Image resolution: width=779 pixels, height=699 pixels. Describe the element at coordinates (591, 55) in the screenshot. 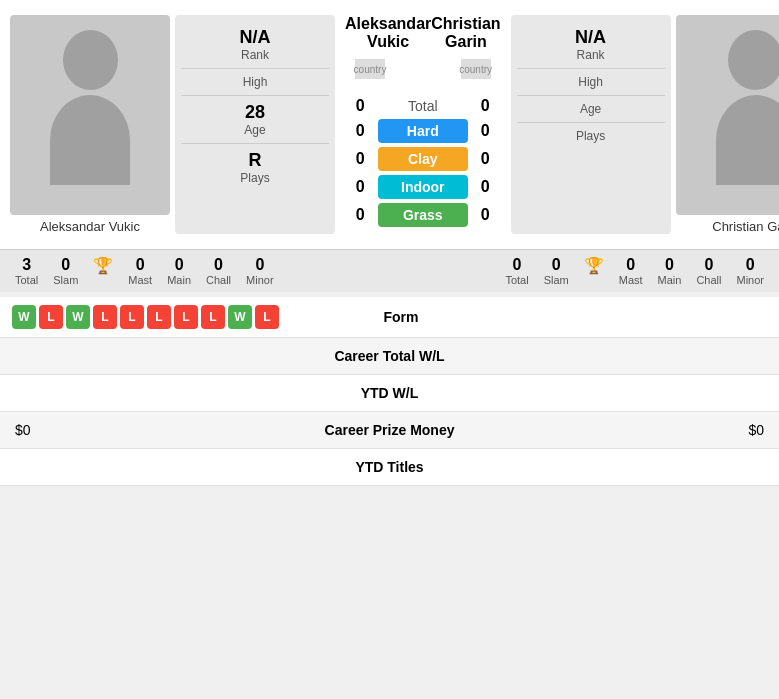

I see `right-rank-label: Rank` at that location.